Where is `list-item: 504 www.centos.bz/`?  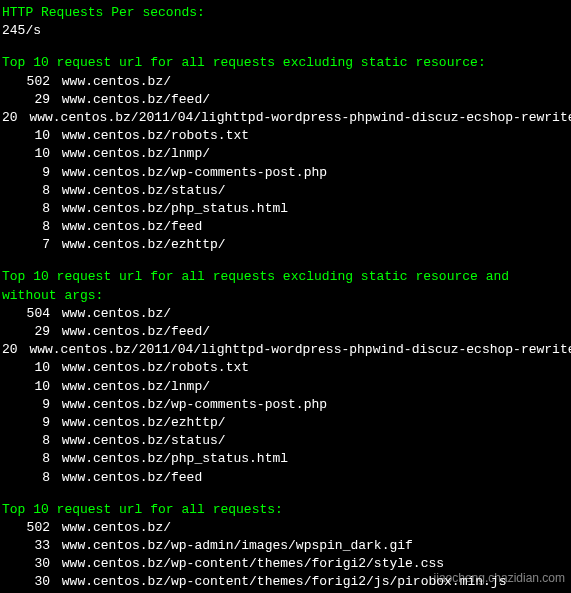 list-item: 504 www.centos.bz/ is located at coordinates (286, 314).